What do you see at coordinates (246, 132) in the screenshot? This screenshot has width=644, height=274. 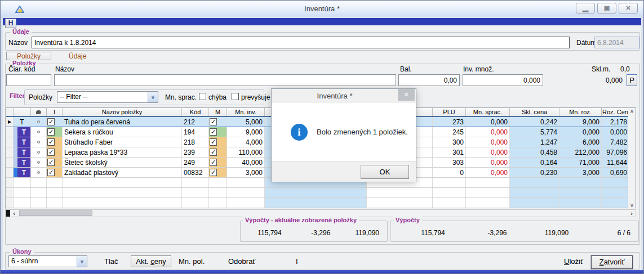 I see `mn-inv-cell: 9,000` at bounding box center [246, 132].